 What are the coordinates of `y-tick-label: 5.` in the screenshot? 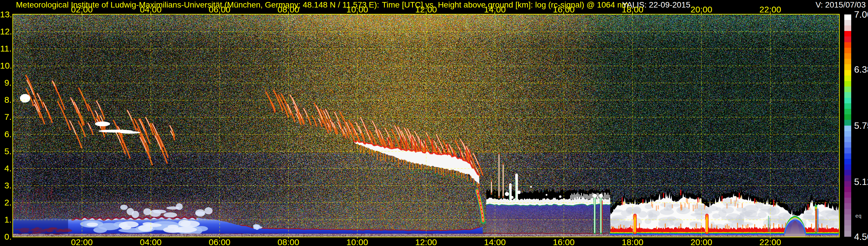 It's located at (6, 151).